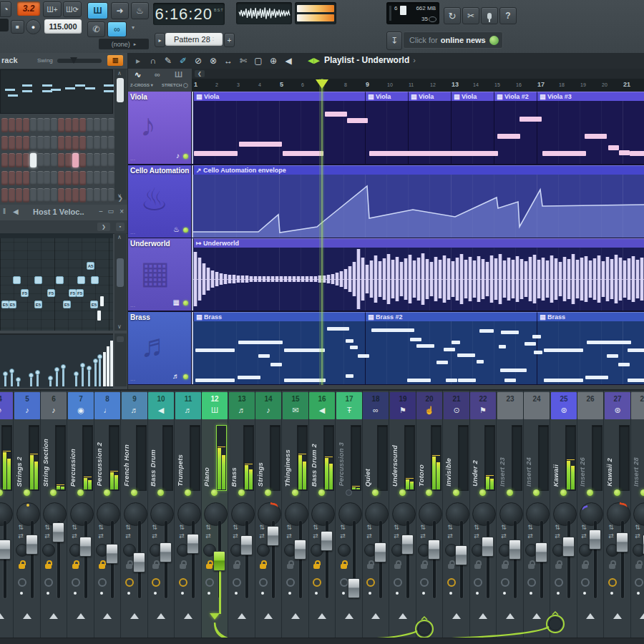 This screenshot has height=644, width=644. I want to click on strip-header: 6♪, so click(54, 406).